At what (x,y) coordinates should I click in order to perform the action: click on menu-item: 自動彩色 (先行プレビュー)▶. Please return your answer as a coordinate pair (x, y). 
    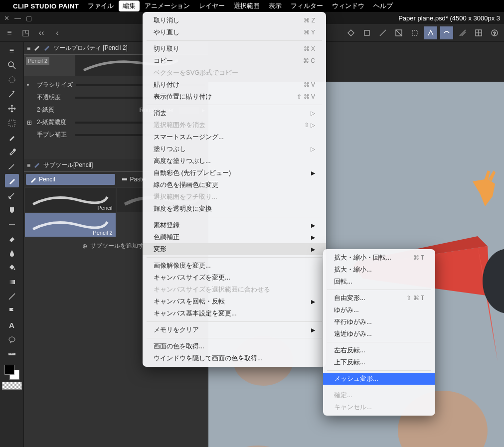
    Looking at the image, I should click on (234, 173).